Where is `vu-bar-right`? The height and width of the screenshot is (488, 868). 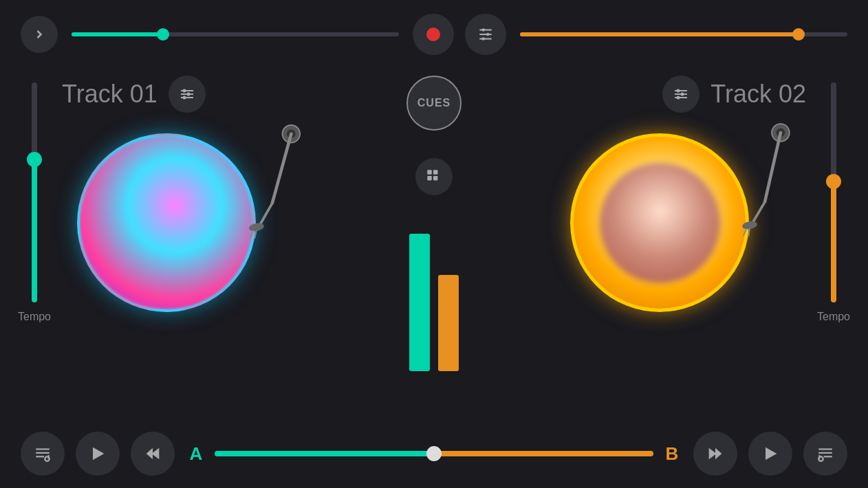
vu-bar-right is located at coordinates (448, 323).